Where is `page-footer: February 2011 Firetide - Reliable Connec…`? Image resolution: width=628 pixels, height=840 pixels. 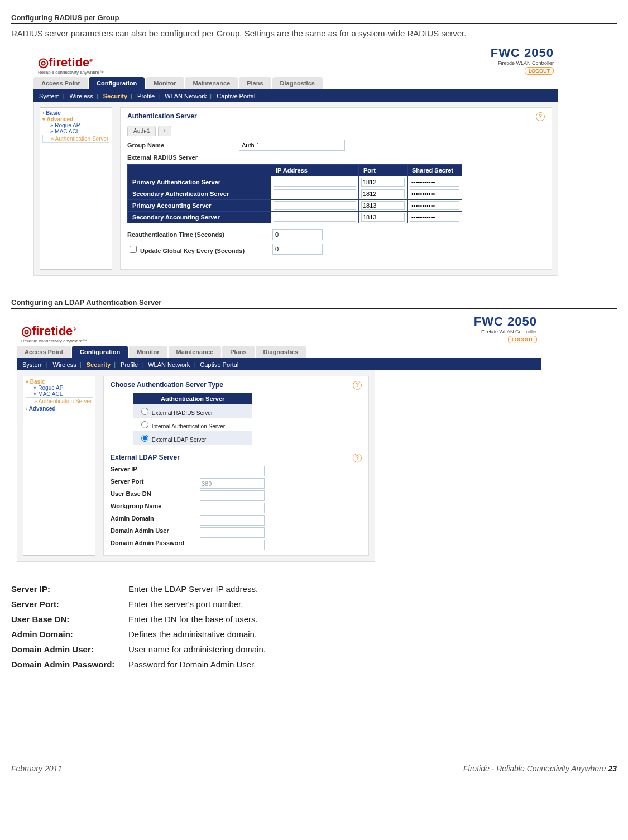 page-footer: February 2011 Firetide - Reliable Connec… is located at coordinates (314, 769).